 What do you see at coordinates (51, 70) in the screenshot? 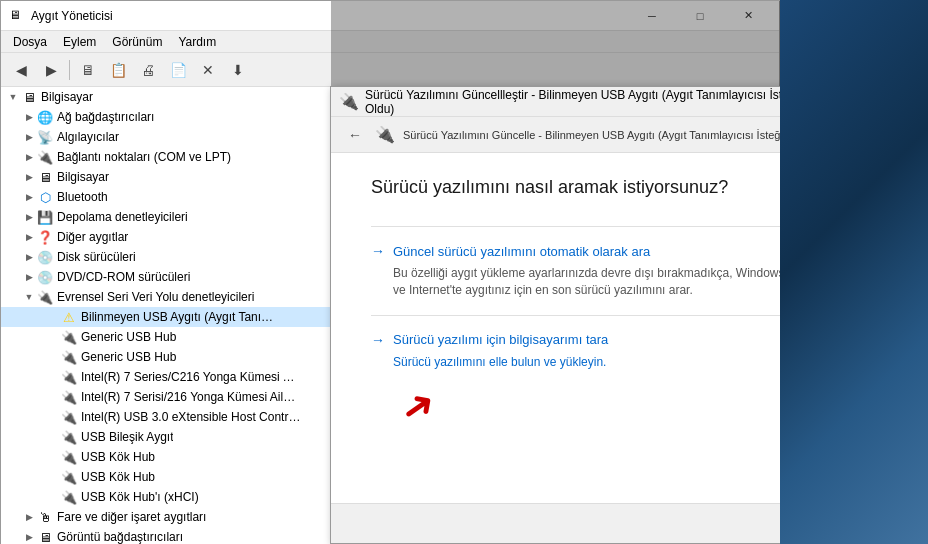
I see `forward-button: ▶` at bounding box center [51, 70].